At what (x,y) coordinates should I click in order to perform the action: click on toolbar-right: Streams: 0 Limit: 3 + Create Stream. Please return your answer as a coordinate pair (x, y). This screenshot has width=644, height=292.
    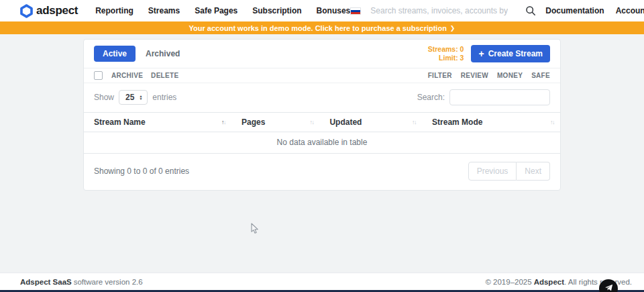
    Looking at the image, I should click on (489, 54).